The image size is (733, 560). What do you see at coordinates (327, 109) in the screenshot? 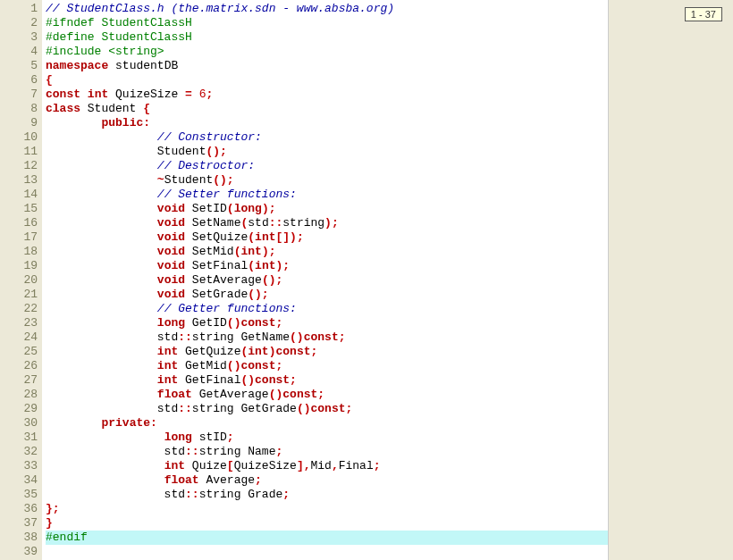
I see `code-line: class Student {` at bounding box center [327, 109].